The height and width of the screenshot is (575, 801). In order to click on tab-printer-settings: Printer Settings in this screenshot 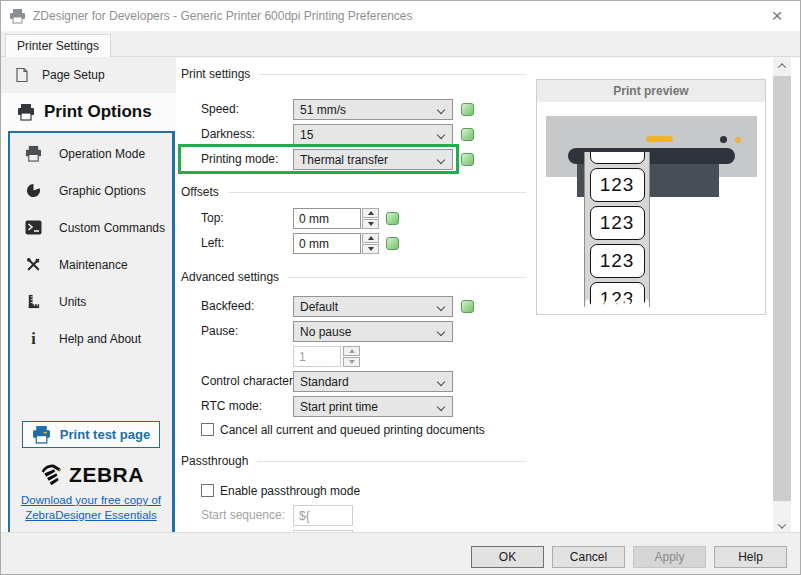, I will do `click(58, 46)`.